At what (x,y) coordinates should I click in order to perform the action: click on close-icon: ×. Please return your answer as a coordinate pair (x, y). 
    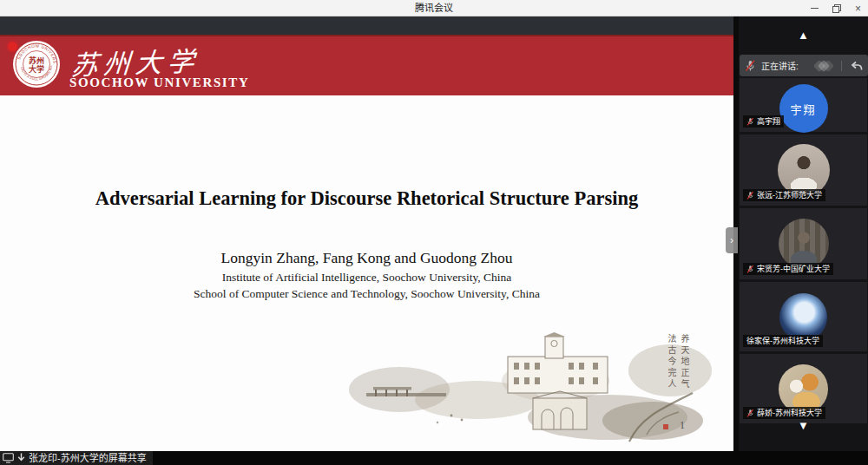
    Looking at the image, I should click on (858, 9).